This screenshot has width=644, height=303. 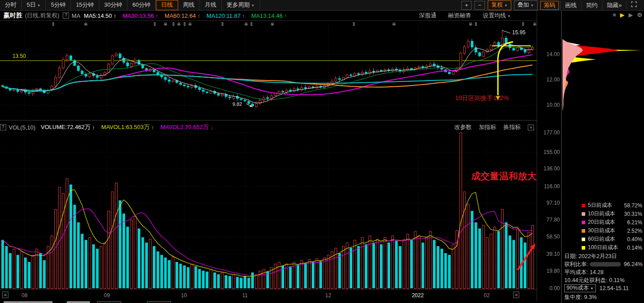 I want to click on legend-value: 0.14%, so click(x=635, y=248).